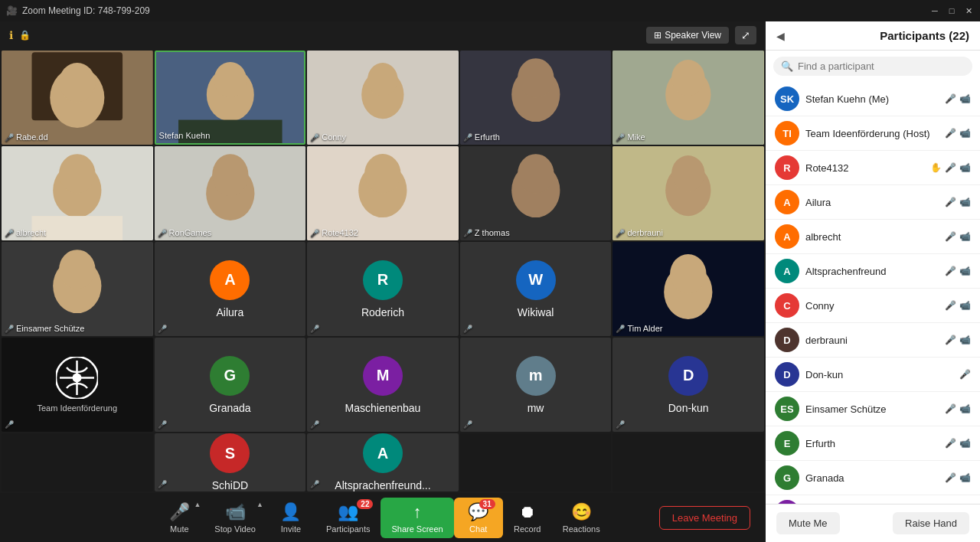 This screenshot has height=542, width=980. I want to click on participant-name: Granada, so click(875, 478).